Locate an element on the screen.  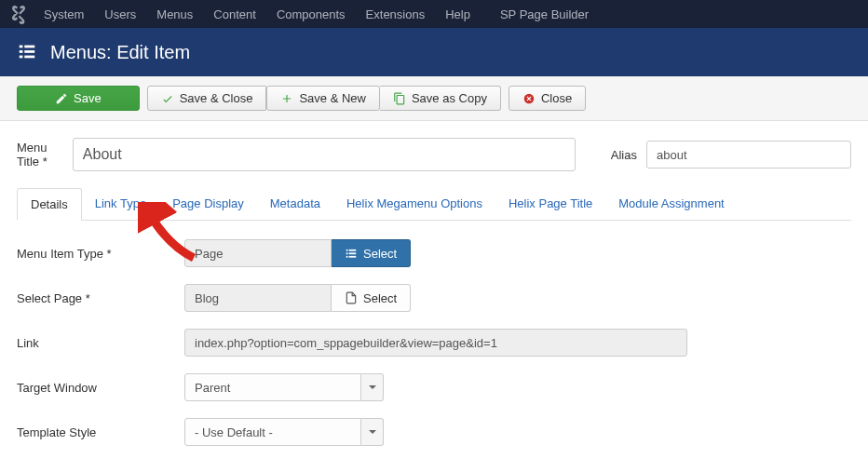
menu-item-type-select-button: Select is located at coordinates (371, 253).